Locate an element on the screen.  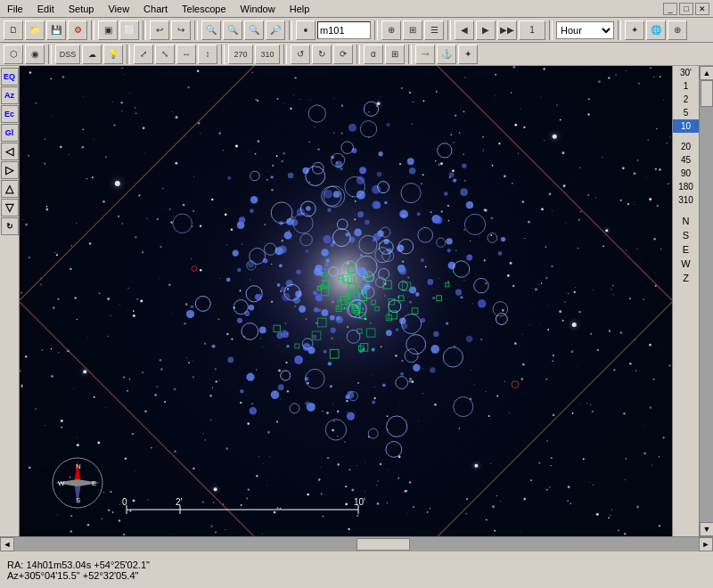
minimize-button: _ is located at coordinates (670, 9).